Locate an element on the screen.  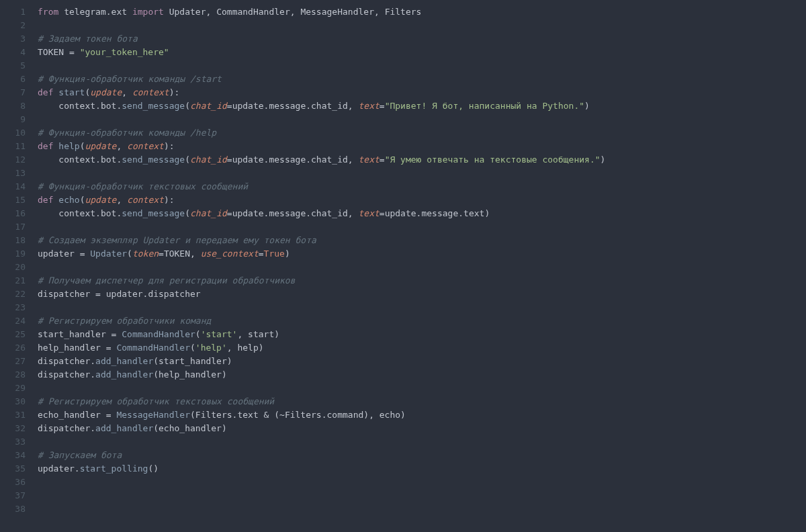
line-number: 12 is located at coordinates (13, 160).